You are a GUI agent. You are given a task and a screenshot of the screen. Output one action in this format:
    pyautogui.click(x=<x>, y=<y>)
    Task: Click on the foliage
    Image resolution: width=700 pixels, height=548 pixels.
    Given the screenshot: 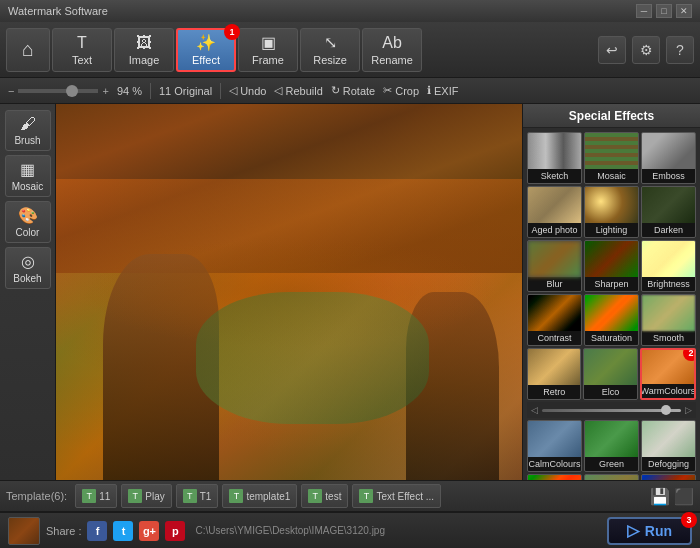 What is the action you would take?
    pyautogui.click(x=312, y=358)
    